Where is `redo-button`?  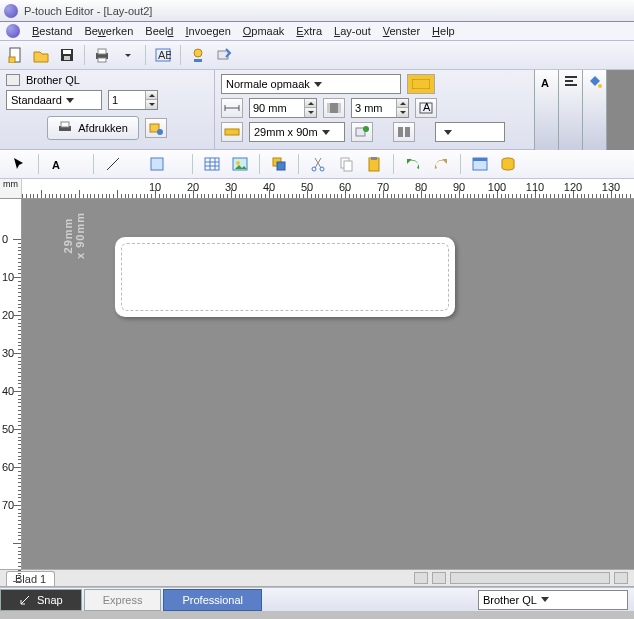
redo-button is located at coordinates (441, 164).